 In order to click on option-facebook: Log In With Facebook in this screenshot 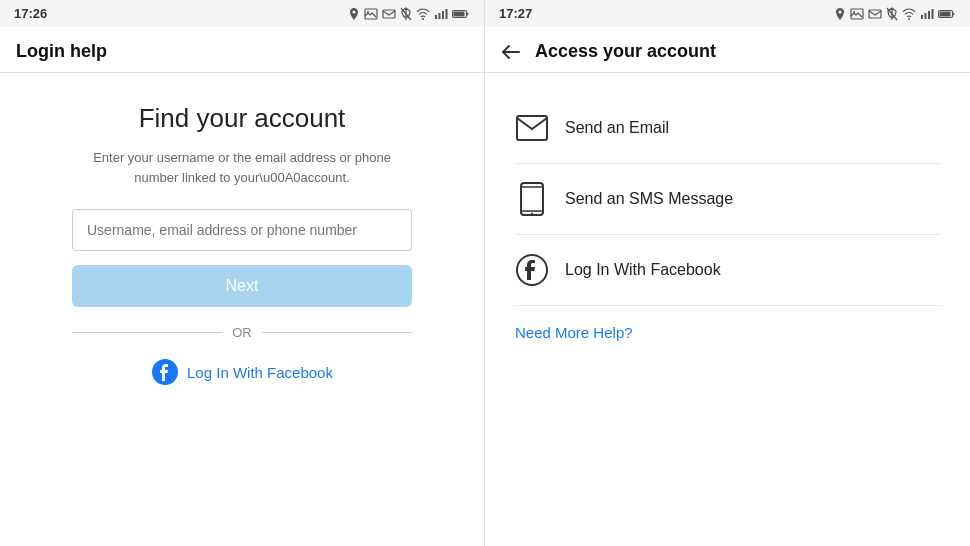, I will do `click(728, 270)`.